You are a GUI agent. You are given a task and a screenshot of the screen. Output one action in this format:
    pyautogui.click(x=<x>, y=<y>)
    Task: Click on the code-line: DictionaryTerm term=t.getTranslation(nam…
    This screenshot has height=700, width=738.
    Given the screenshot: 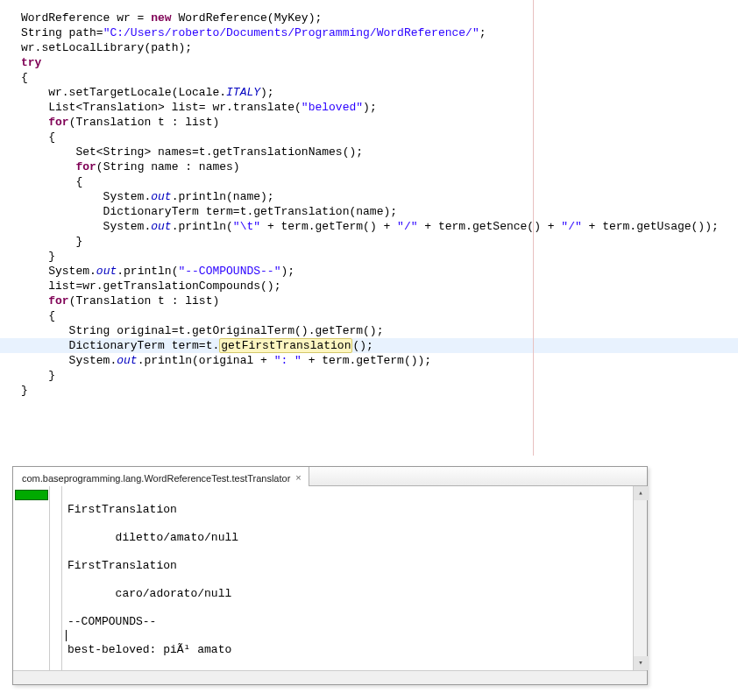 What is the action you would take?
    pyautogui.click(x=380, y=212)
    